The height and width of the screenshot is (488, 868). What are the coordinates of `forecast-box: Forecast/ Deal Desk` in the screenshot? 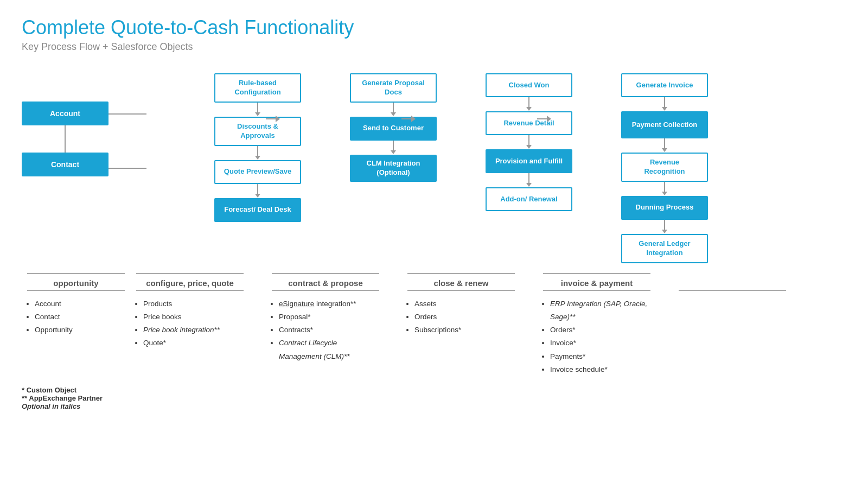 It's located at (258, 210).